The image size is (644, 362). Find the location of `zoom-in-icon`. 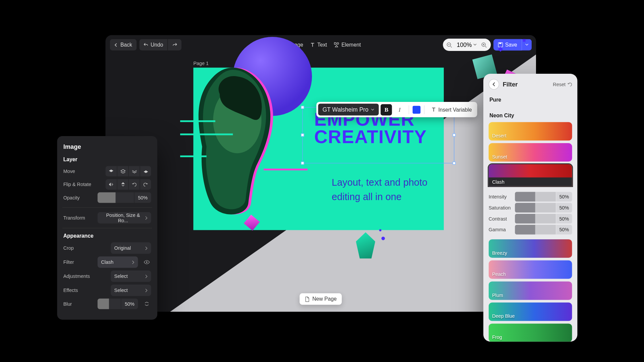

zoom-in-icon is located at coordinates (484, 45).